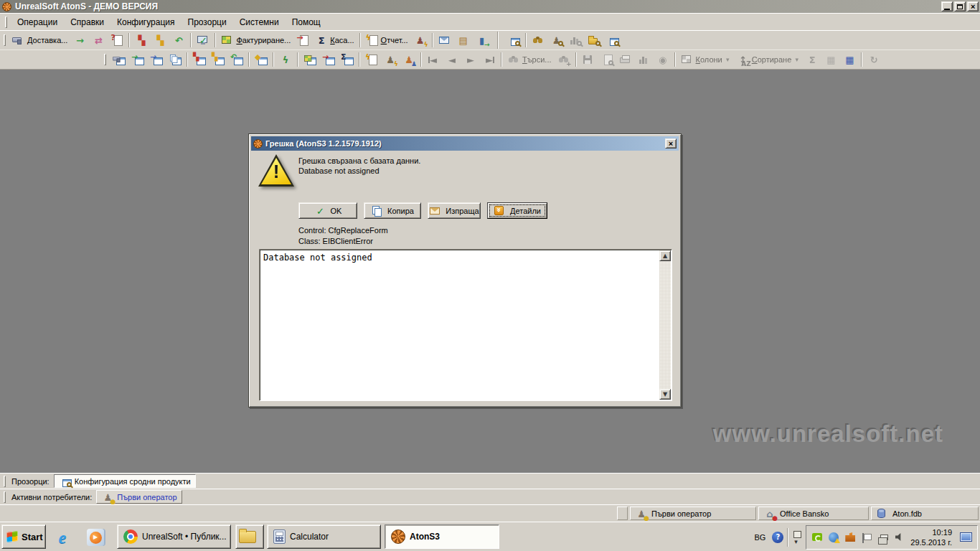  I want to click on search-button: Търси..., so click(529, 60).